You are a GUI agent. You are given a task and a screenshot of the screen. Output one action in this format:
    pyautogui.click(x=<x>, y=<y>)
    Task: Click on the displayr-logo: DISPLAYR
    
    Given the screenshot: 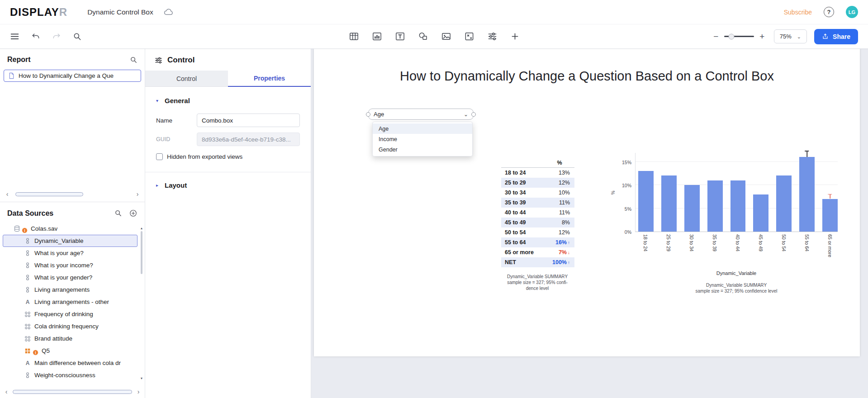 What is the action you would take?
    pyautogui.click(x=39, y=12)
    